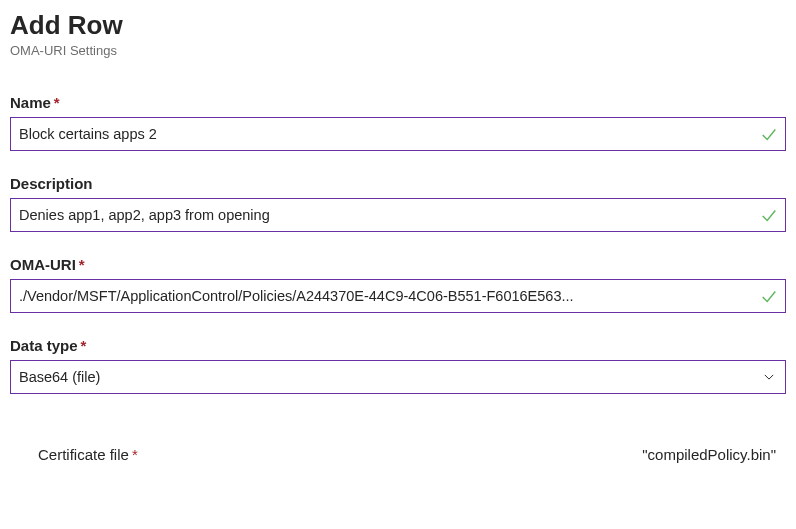 The width and height of the screenshot is (796, 529). Describe the element at coordinates (398, 26) in the screenshot. I see `page-title: Add Row` at that location.